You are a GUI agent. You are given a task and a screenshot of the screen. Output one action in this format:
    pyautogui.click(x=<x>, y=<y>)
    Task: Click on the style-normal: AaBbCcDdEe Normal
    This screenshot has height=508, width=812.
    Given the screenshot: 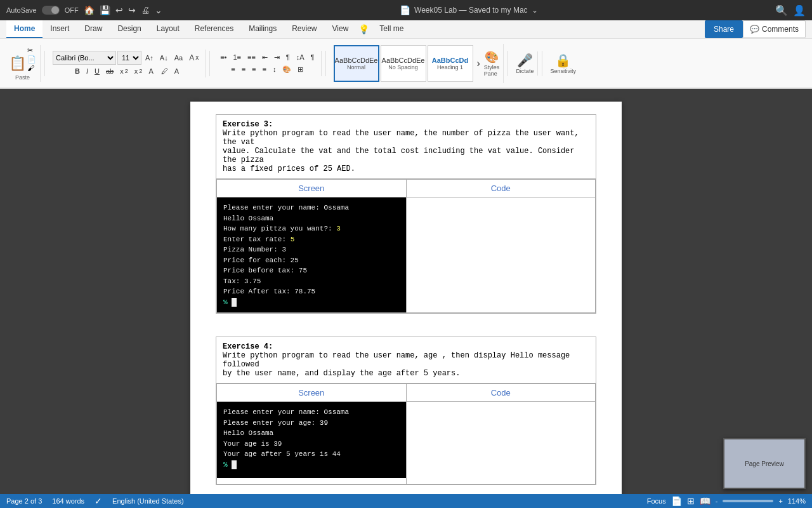 What is the action you would take?
    pyautogui.click(x=357, y=64)
    